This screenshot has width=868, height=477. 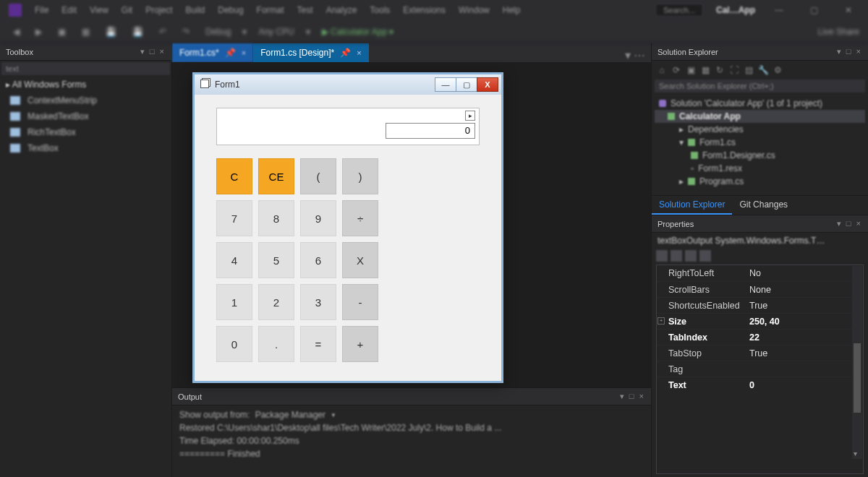 I want to click on menu-format: Format, so click(x=271, y=10).